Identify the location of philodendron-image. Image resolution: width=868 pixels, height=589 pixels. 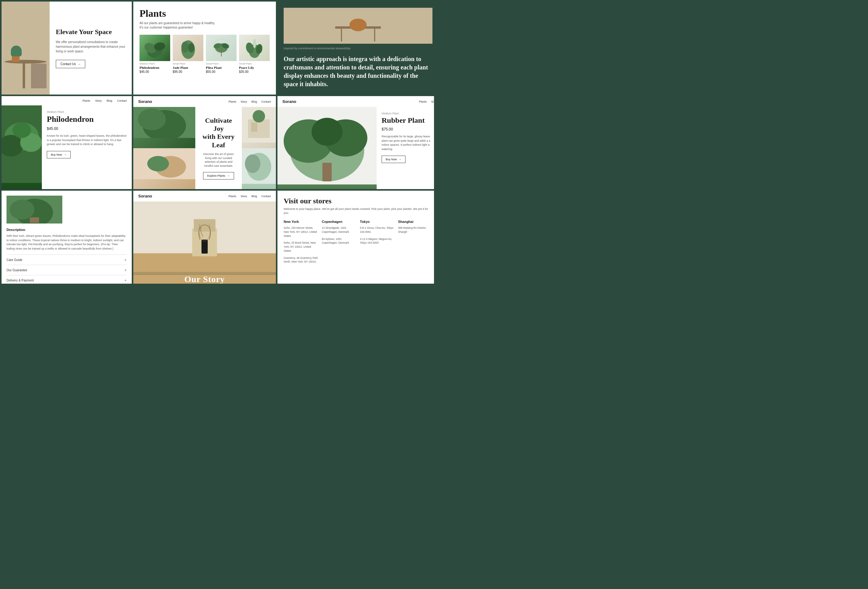
(155, 48).